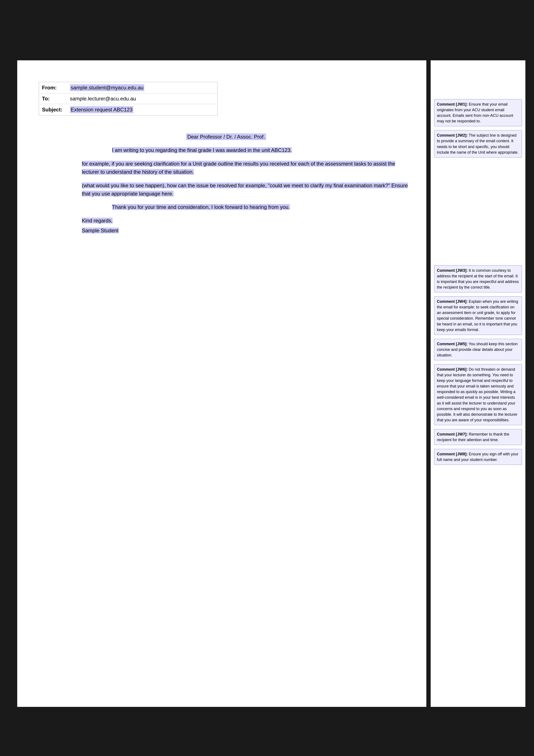  What do you see at coordinates (226, 207) in the screenshot?
I see `closing-para: Thank you for your time and consideratio…` at bounding box center [226, 207].